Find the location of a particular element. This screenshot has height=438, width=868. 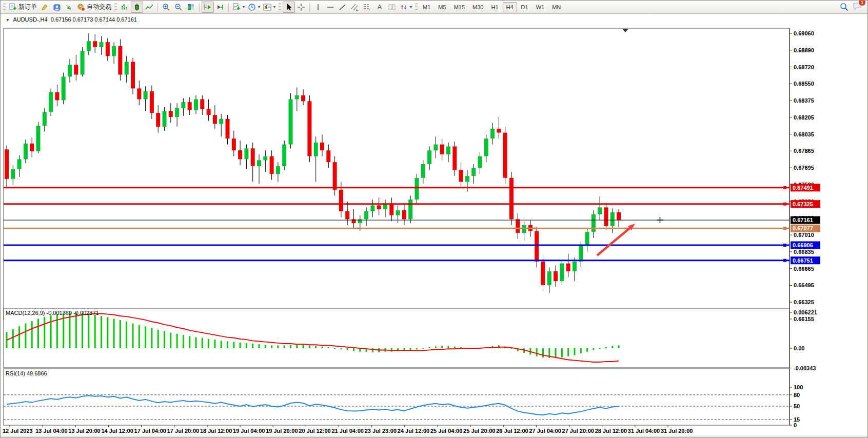

fibonacci-icon: F is located at coordinates (367, 7).